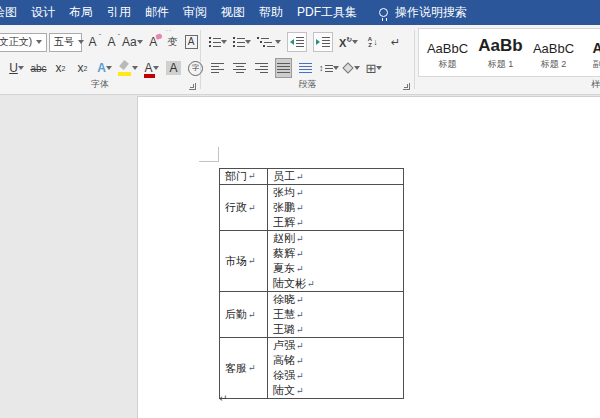  I want to click on character-shading-button: A, so click(174, 68).